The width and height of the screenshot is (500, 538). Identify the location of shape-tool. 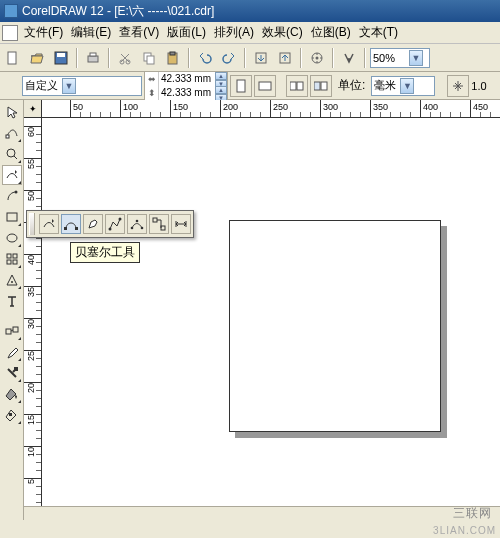
(12, 133).